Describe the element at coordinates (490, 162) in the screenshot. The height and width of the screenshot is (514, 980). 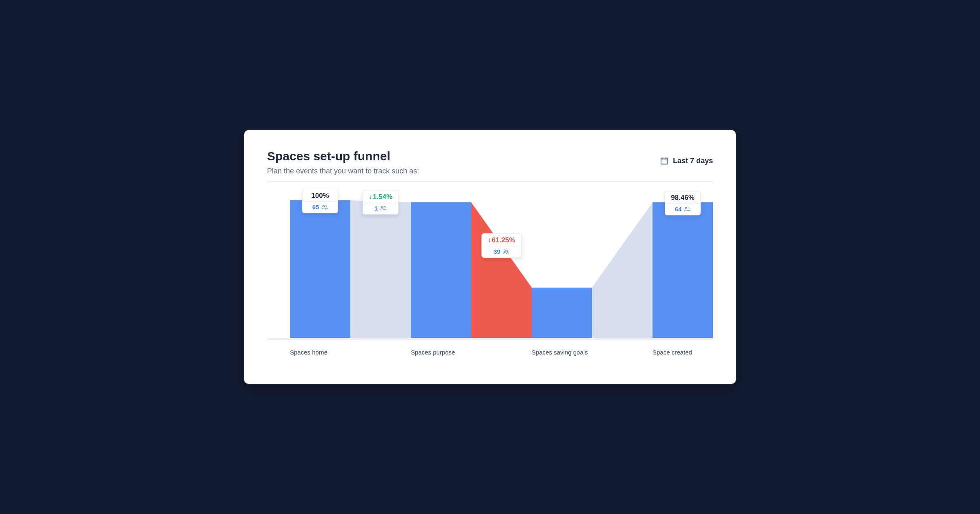
I see `card-header: Spaces set-up funnel Plan the events tha…` at that location.